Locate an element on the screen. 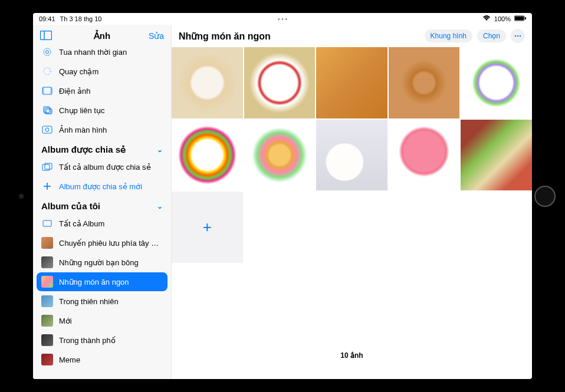 The image size is (565, 392). status-time: 09:41 is located at coordinates (47, 19).